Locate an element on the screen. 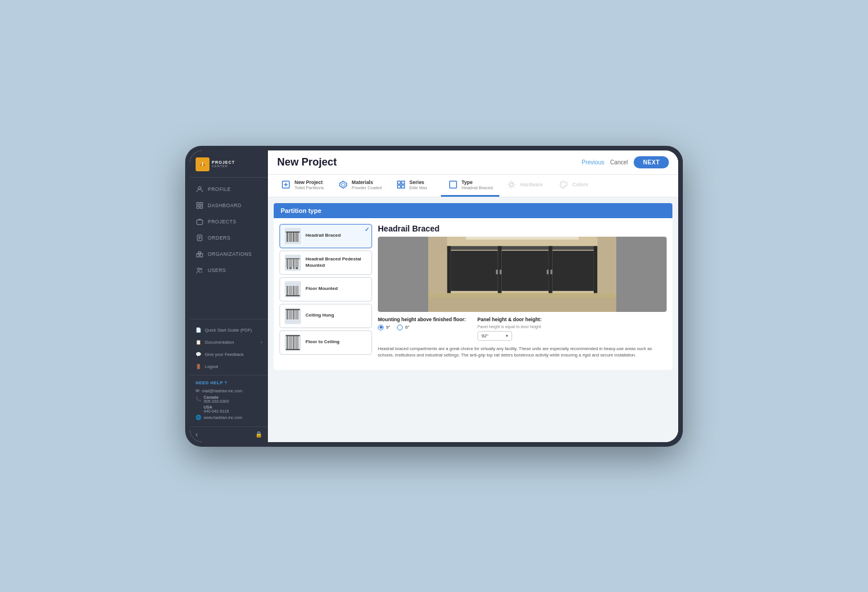 Image resolution: width=868 pixels, height=592 pixels. type-item-label-floor-to-ceiling: Floor to Ceiling is located at coordinates (323, 342).